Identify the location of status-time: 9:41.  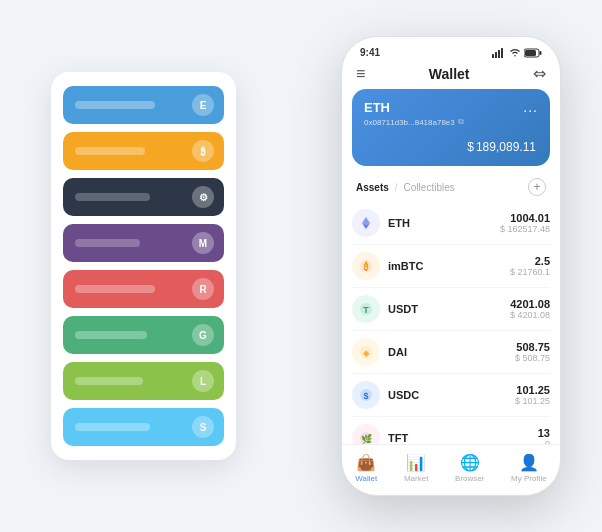
(370, 52).